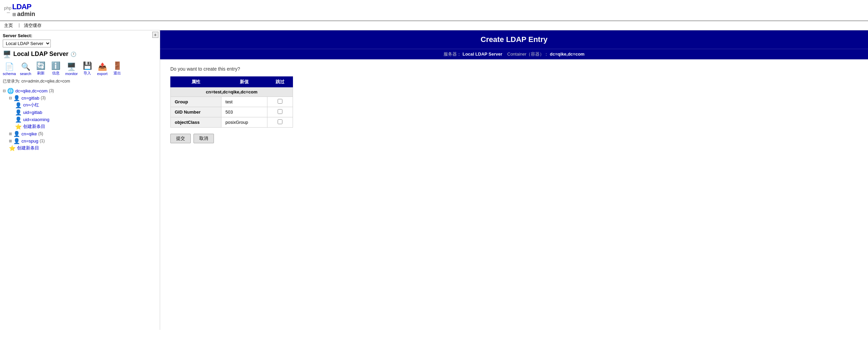  Describe the element at coordinates (31, 105) in the screenshot. I see `xiaohong-label: cn=小红` at that location.